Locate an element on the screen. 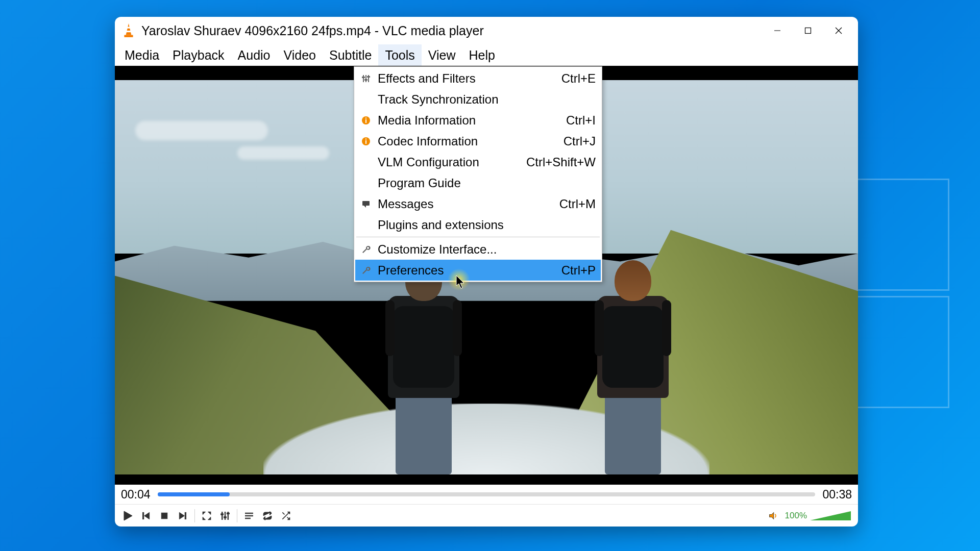  menu-audio: Audio is located at coordinates (254, 55).